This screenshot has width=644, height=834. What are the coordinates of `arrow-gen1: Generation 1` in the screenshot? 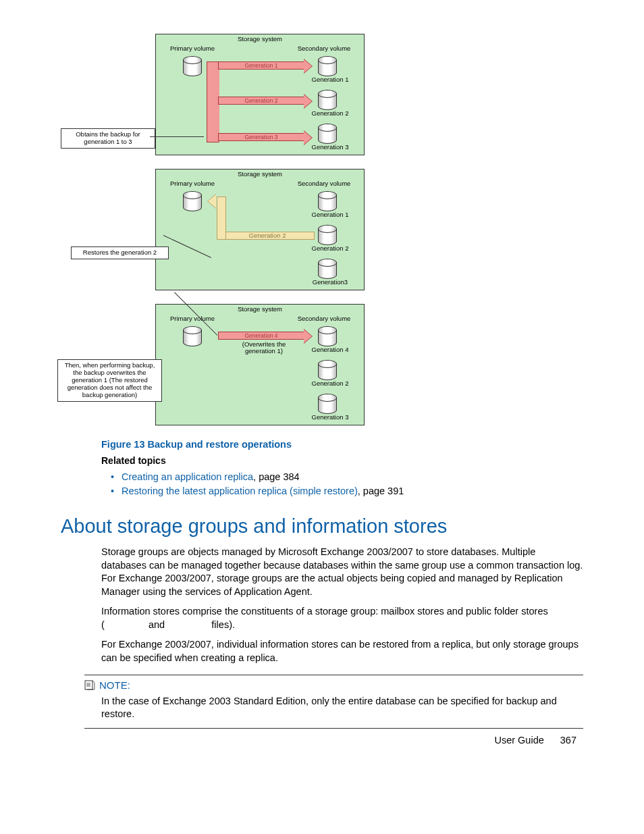 It's located at (261, 66).